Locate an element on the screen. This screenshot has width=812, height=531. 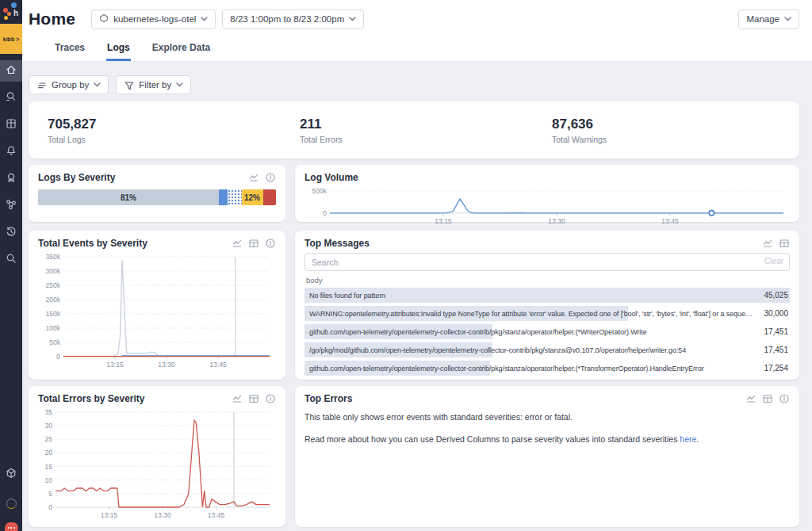
time-range-selector: 8/23 1:00pm to 8/23 2:00pm is located at coordinates (293, 19).